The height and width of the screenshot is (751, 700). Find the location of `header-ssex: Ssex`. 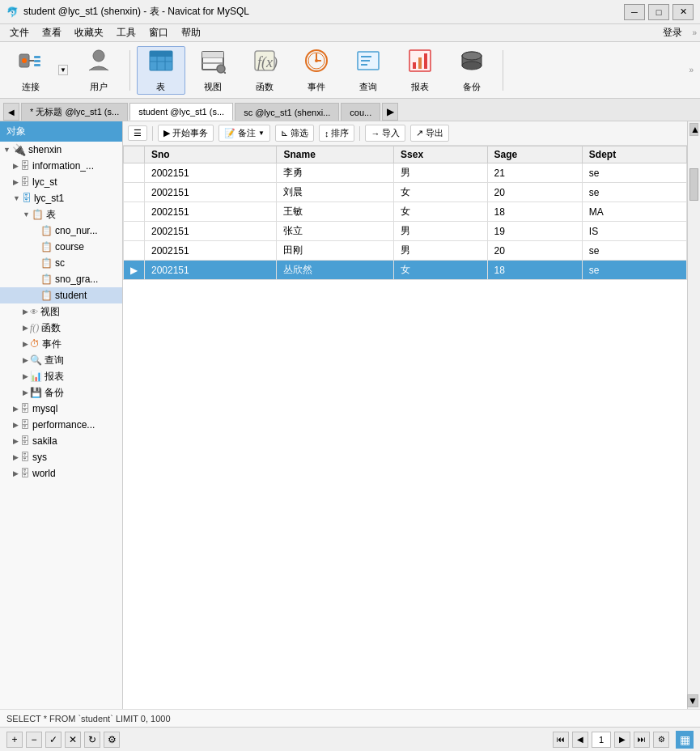

header-ssex: Ssex is located at coordinates (441, 155).